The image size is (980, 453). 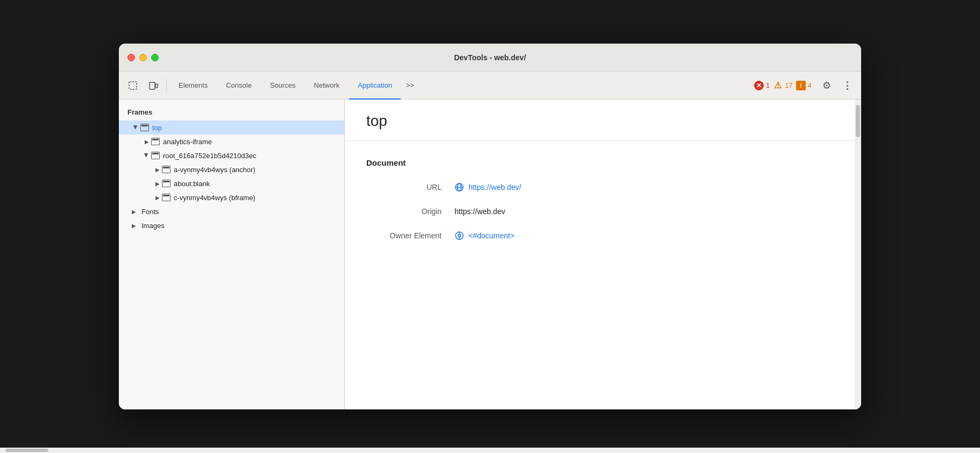 What do you see at coordinates (155, 155) in the screenshot?
I see `frame-icon-root` at bounding box center [155, 155].